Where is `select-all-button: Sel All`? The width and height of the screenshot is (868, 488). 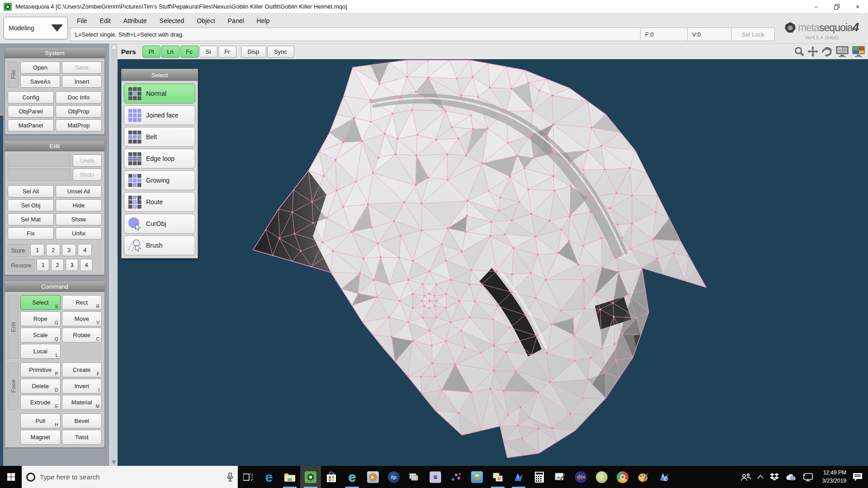 select-all-button: Sel All is located at coordinates (31, 192).